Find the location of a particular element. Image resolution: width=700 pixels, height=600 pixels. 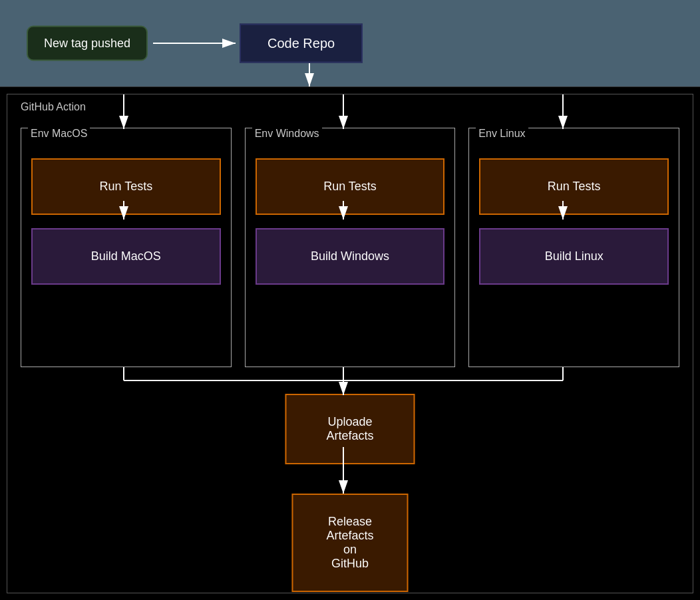

run-tests-macos: Run Tests is located at coordinates (126, 186).